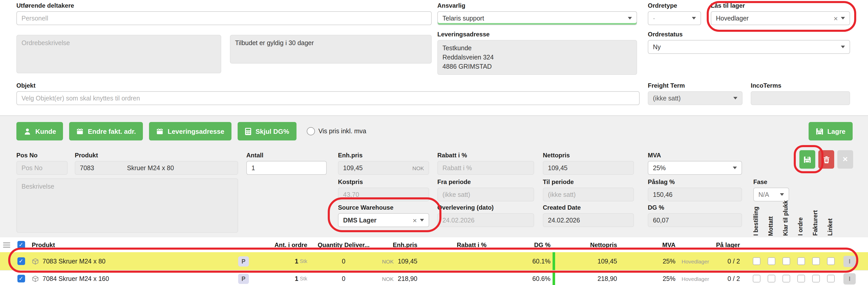 The height and width of the screenshot is (285, 868). I want to click on hide-dg-button: Skjul DG%, so click(267, 131).